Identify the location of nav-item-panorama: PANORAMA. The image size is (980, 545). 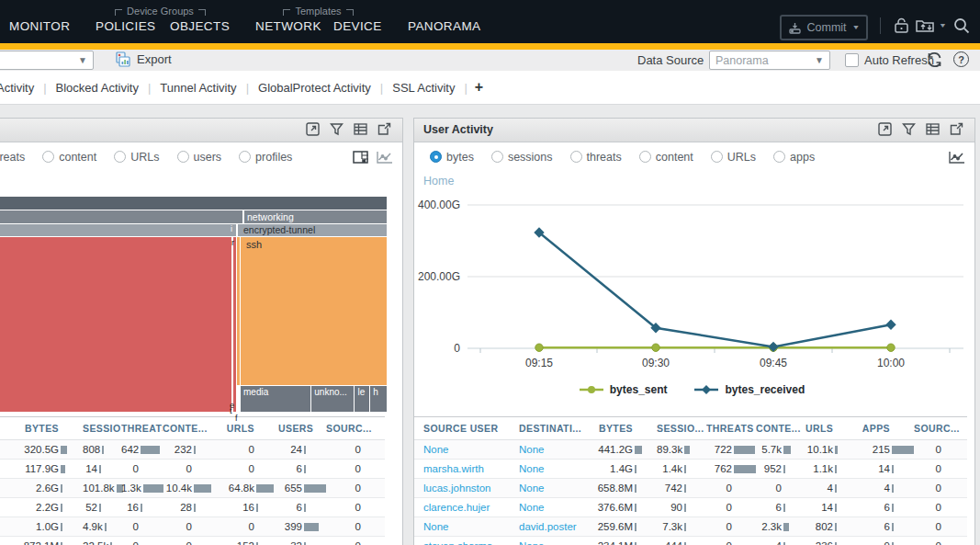
(445, 26).